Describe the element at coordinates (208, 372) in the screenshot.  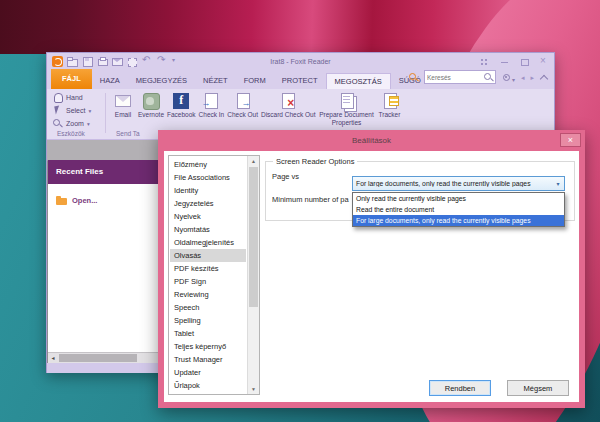
I see `category-item: Updater` at that location.